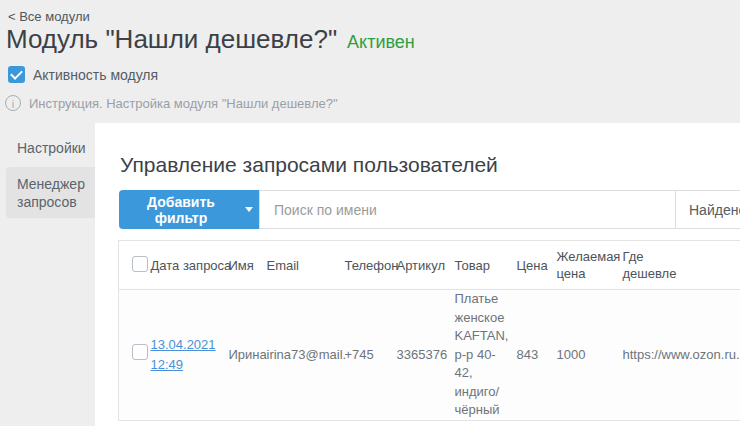 Image resolution: width=740 pixels, height=426 pixels. I want to click on filter-bar: Добавить фильтр Найдено, so click(430, 210).